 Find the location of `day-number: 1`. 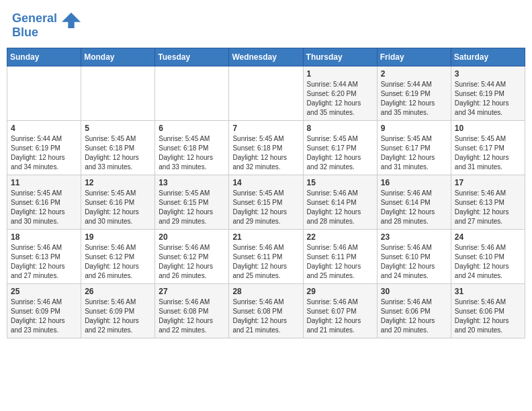

day-number: 1 is located at coordinates (340, 74).